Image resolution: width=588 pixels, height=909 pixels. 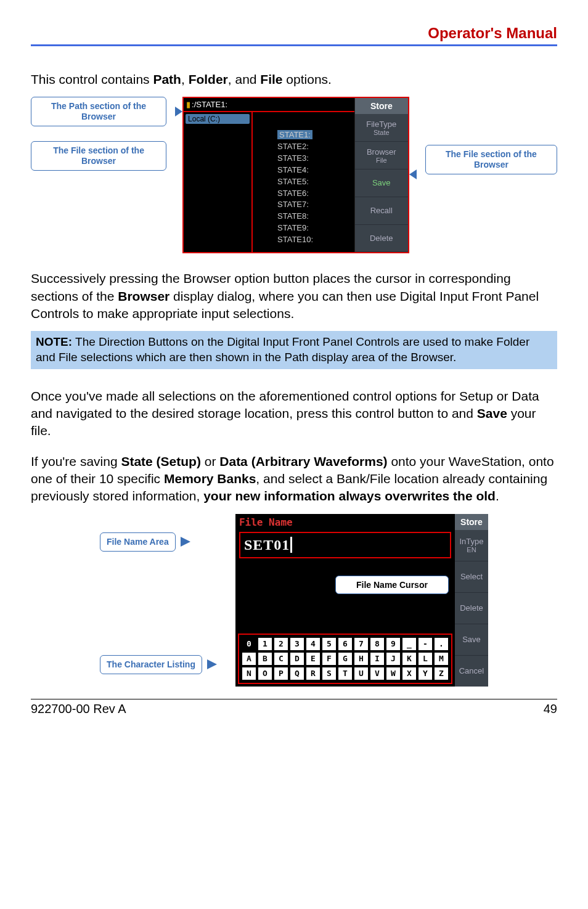 What do you see at coordinates (313, 228) in the screenshot?
I see `state-item: STATE9:` at bounding box center [313, 228].